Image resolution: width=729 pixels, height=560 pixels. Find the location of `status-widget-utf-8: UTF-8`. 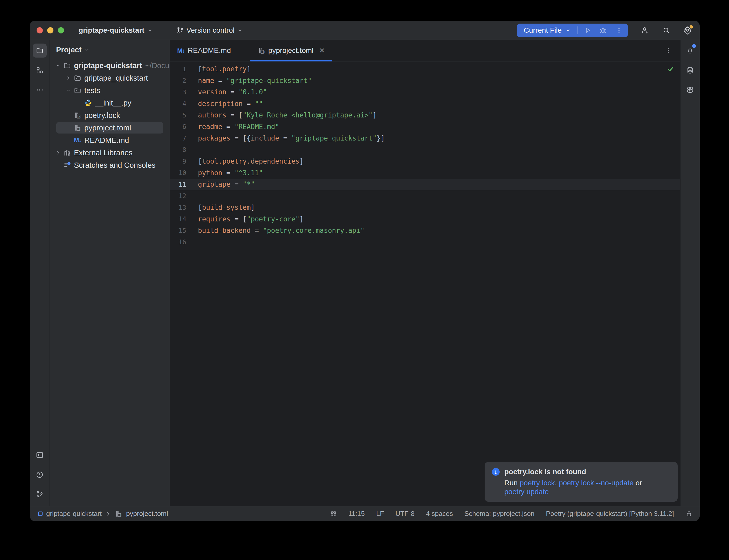

status-widget-utf-8: UTF-8 is located at coordinates (405, 514).